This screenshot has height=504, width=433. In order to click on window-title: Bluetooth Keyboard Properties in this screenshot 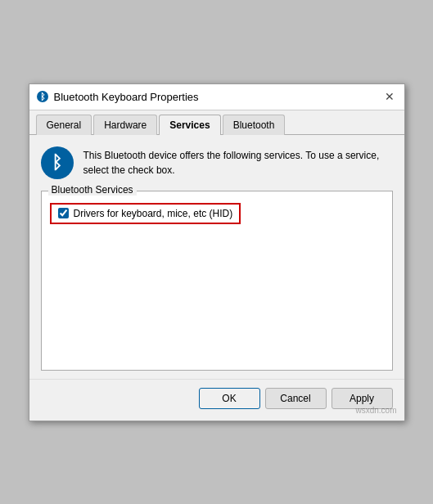, I will do `click(126, 97)`.